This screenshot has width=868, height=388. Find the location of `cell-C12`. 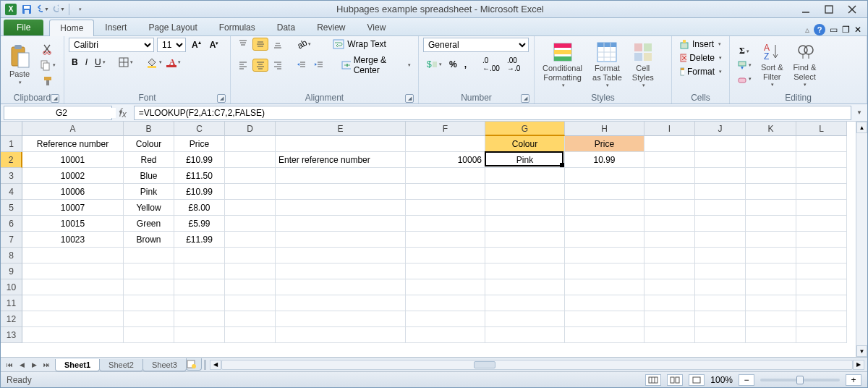

cell-C12 is located at coordinates (200, 319).